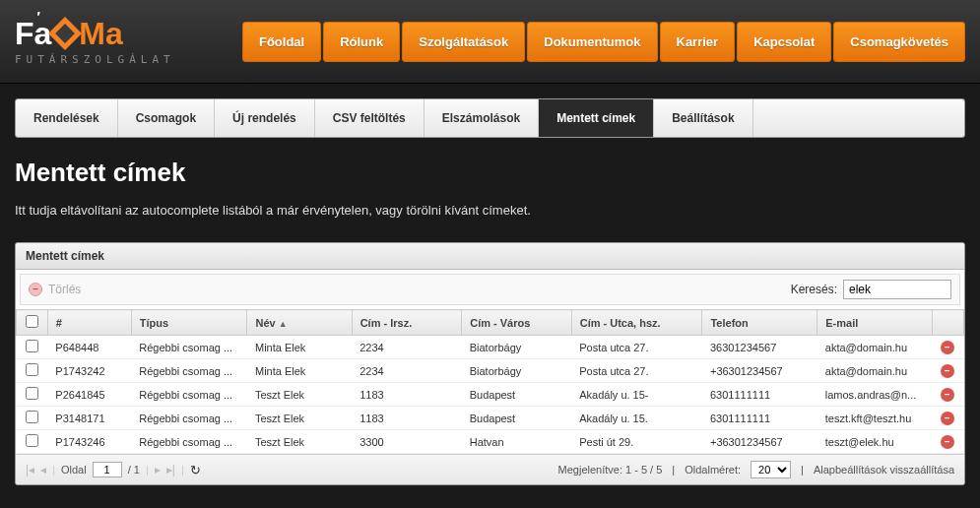 The image size is (980, 508). I want to click on nav-fooldal: Főoldal, so click(282, 41).